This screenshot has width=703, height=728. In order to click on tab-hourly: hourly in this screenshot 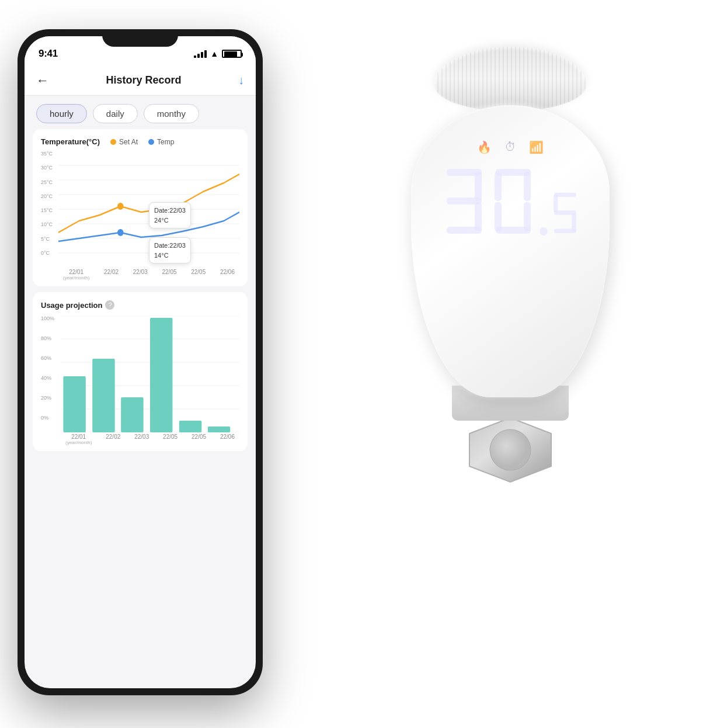, I will do `click(62, 113)`.